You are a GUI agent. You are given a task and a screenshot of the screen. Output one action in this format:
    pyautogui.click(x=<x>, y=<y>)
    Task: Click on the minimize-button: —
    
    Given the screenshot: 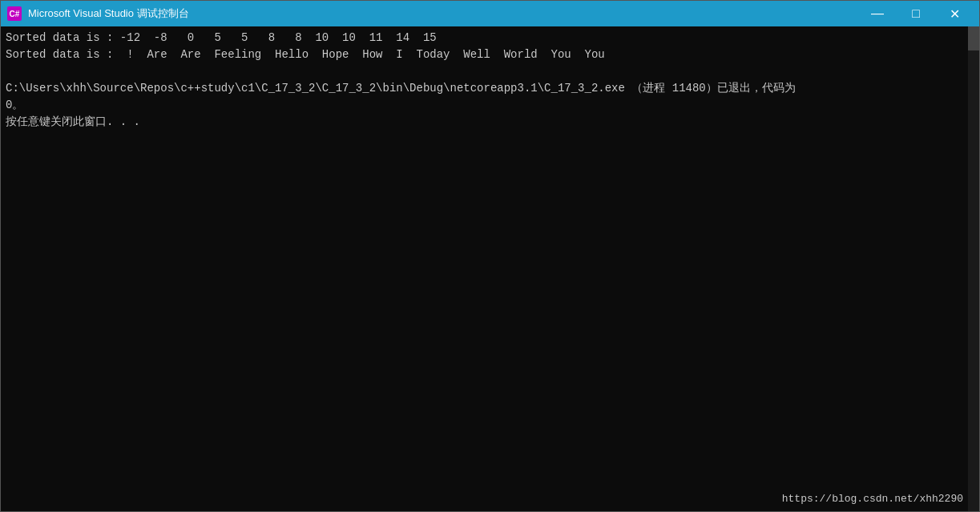 What is the action you would take?
    pyautogui.click(x=877, y=14)
    